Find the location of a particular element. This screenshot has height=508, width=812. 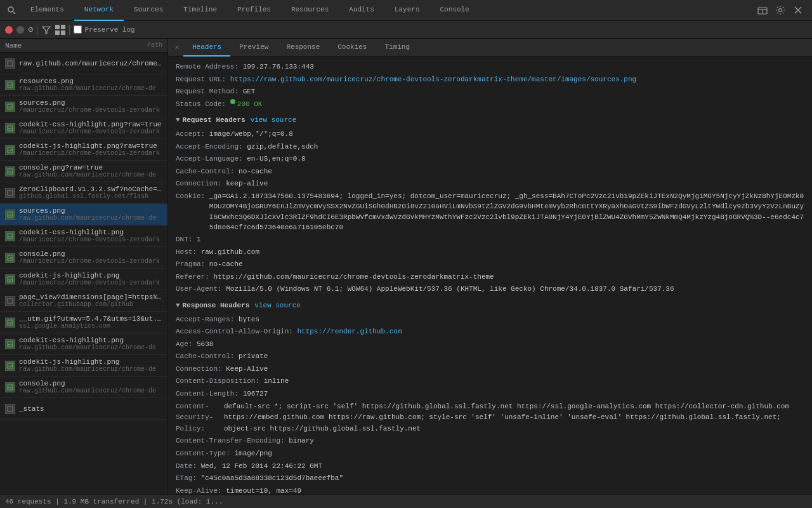

header-key: Cache-Control: is located at coordinates (205, 172).